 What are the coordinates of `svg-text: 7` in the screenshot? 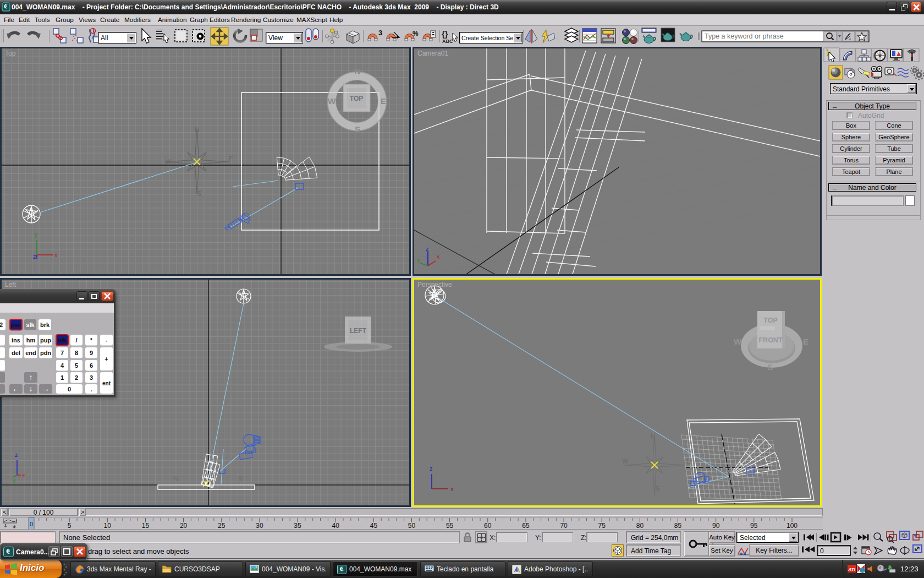 It's located at (62, 353).